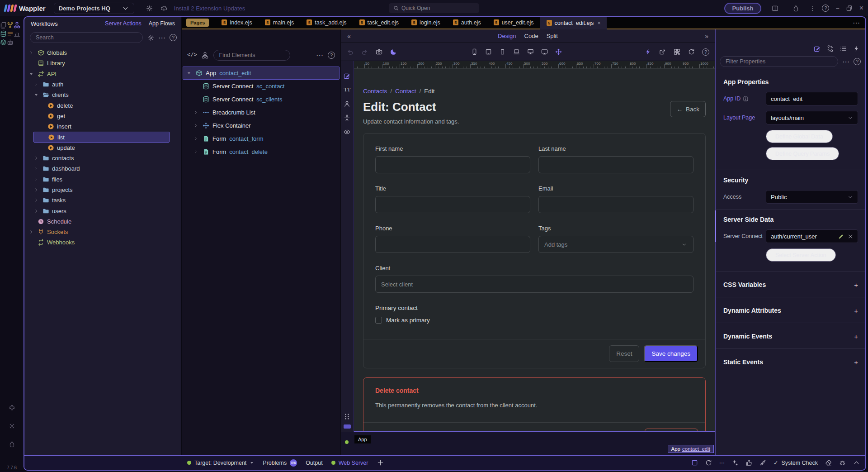  Describe the element at coordinates (850, 236) in the screenshot. I see `clear-icon` at that location.